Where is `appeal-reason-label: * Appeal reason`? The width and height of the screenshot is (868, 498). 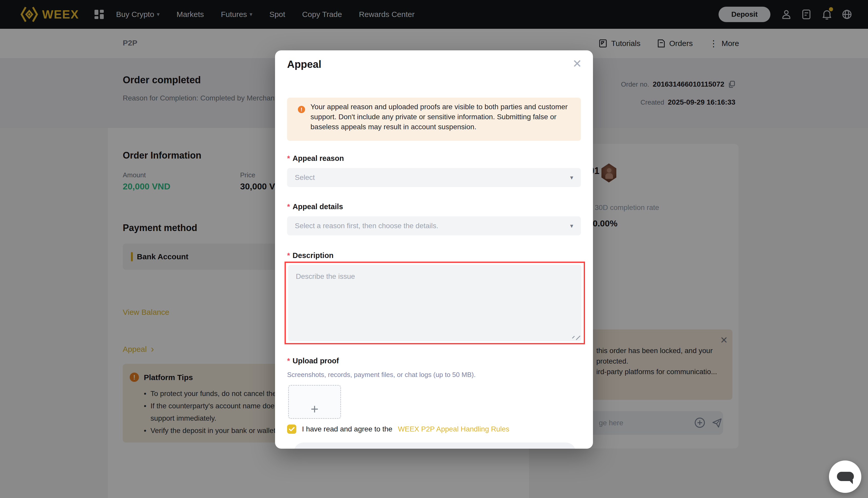
appeal-reason-label: * Appeal reason is located at coordinates (315, 159).